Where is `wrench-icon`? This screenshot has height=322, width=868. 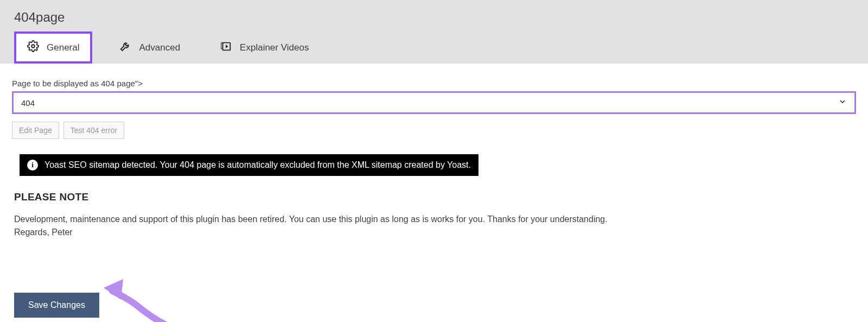 wrench-icon is located at coordinates (125, 48).